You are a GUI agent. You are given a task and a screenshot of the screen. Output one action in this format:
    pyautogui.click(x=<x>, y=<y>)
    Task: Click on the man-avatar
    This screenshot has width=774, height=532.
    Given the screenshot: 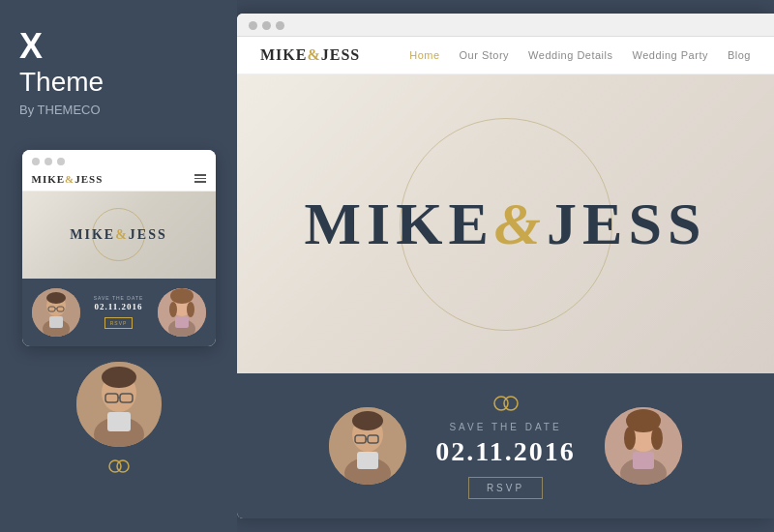 What is the action you would take?
    pyautogui.click(x=368, y=446)
    